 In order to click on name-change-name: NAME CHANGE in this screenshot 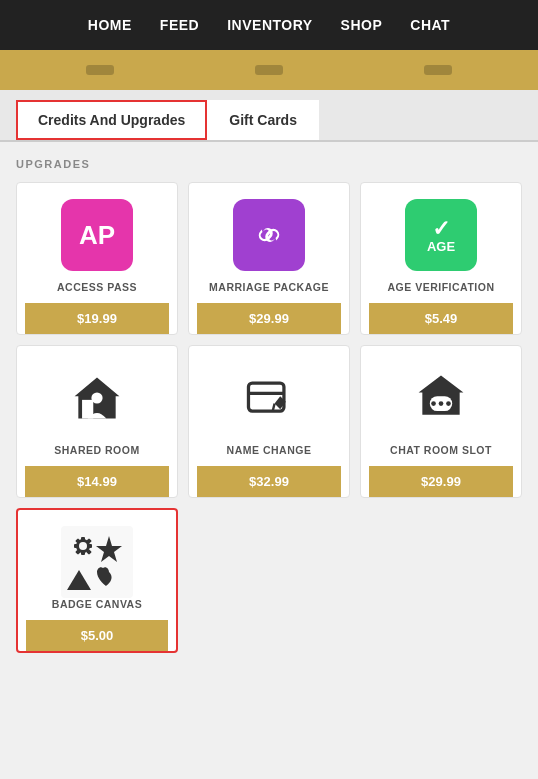, I will do `click(270, 450)`.